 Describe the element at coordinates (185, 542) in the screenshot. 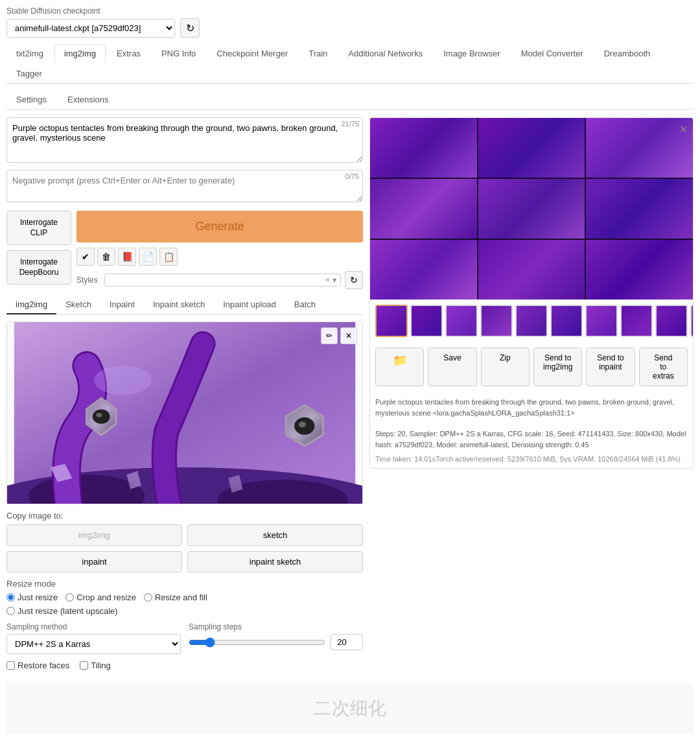

I see `copy-image-section: Copy image to: img2img sketch inpaint in…` at that location.